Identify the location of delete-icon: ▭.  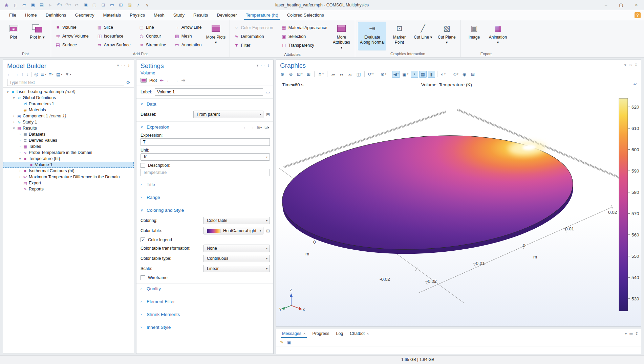
(112, 5).